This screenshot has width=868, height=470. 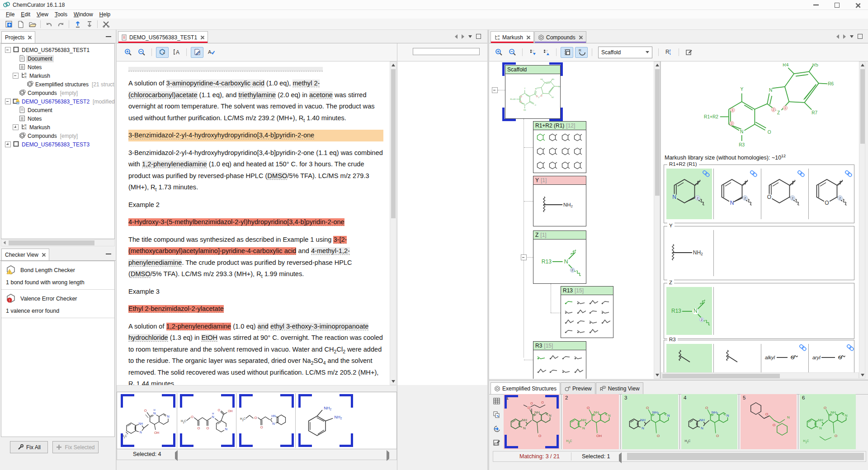 What do you see at coordinates (496, 414) in the screenshot?
I see `copy-structures-button` at bounding box center [496, 414].